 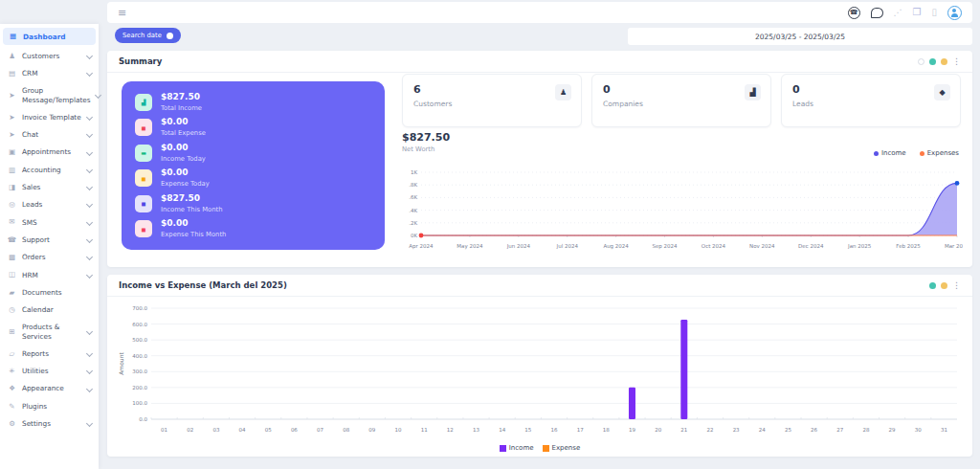 What do you see at coordinates (492, 100) in the screenshot?
I see `kpi-card-customers: 6Customers♟` at bounding box center [492, 100].